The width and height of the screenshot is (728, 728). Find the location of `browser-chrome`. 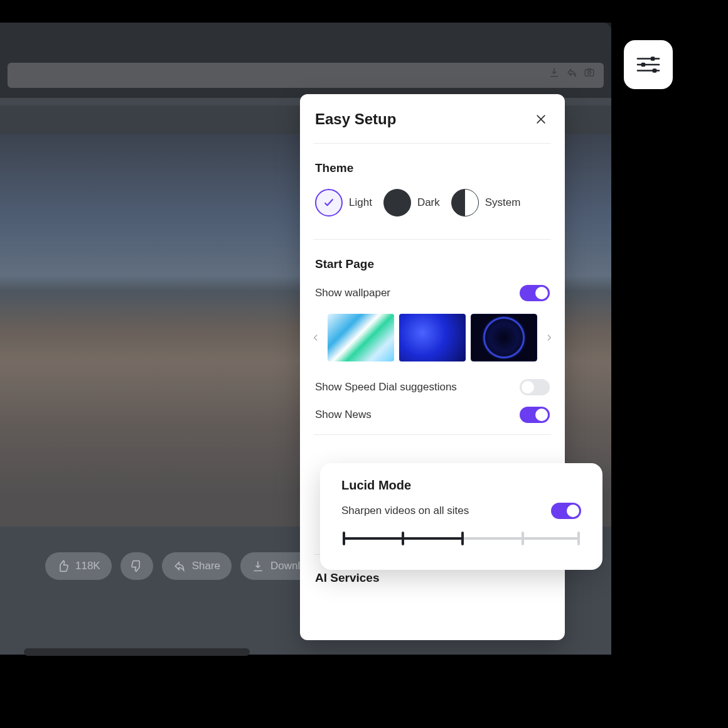

browser-chrome is located at coordinates (306, 60).